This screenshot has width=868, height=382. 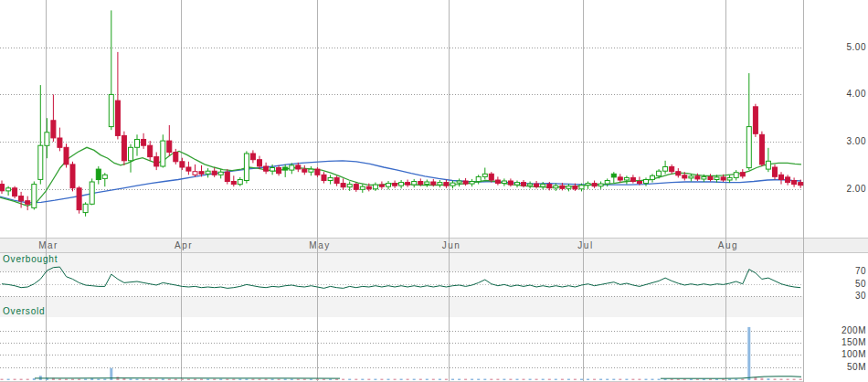 I want to click on overbought-label: Overbought, so click(x=30, y=260).